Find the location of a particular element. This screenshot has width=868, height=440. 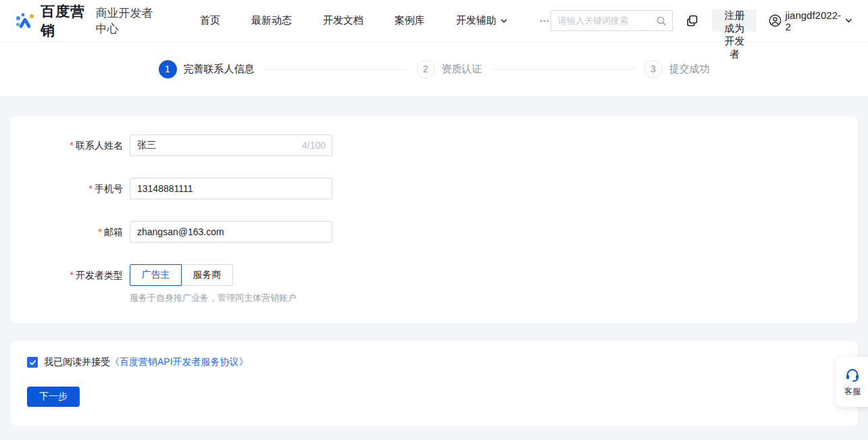

next-step-button: 下一步 is located at coordinates (53, 397).